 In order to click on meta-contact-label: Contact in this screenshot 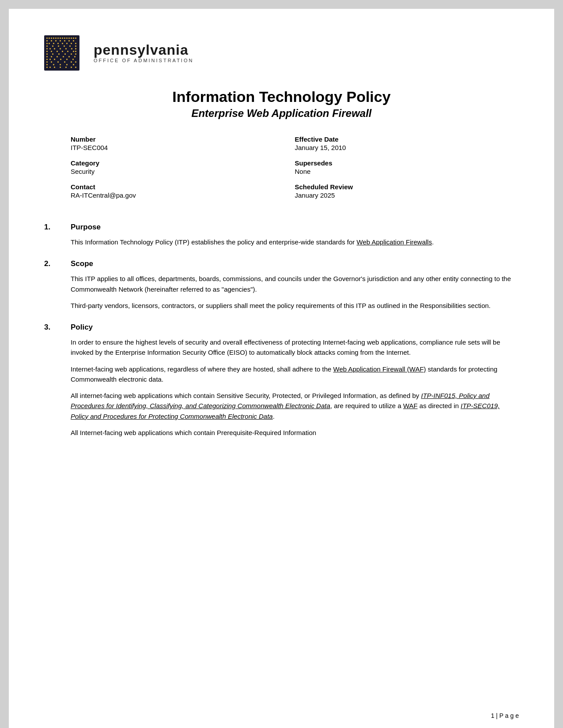, I will do `click(183, 187)`.